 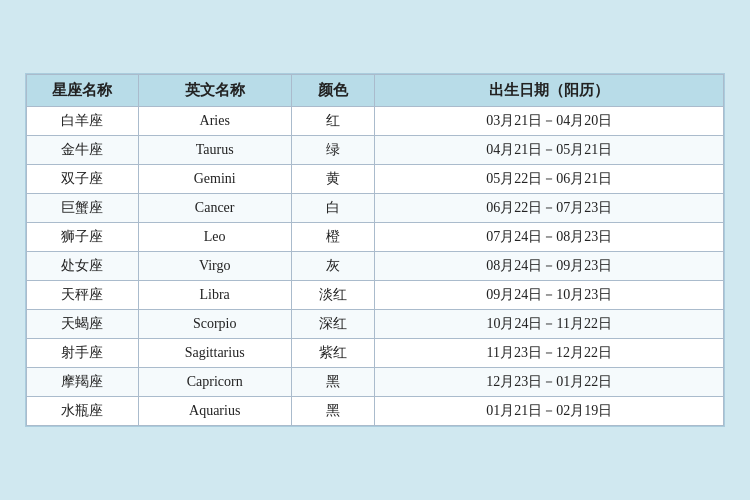 I want to click on cell-date: 09月24日－10月23日, so click(x=550, y=296).